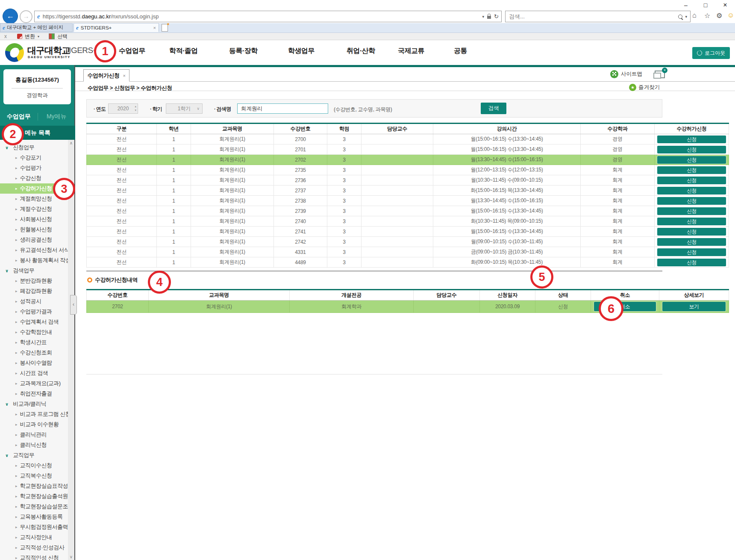 Image resolution: width=735 pixels, height=560 pixels. I want to click on sidebar-item: ▸수업평가결과, so click(34, 312).